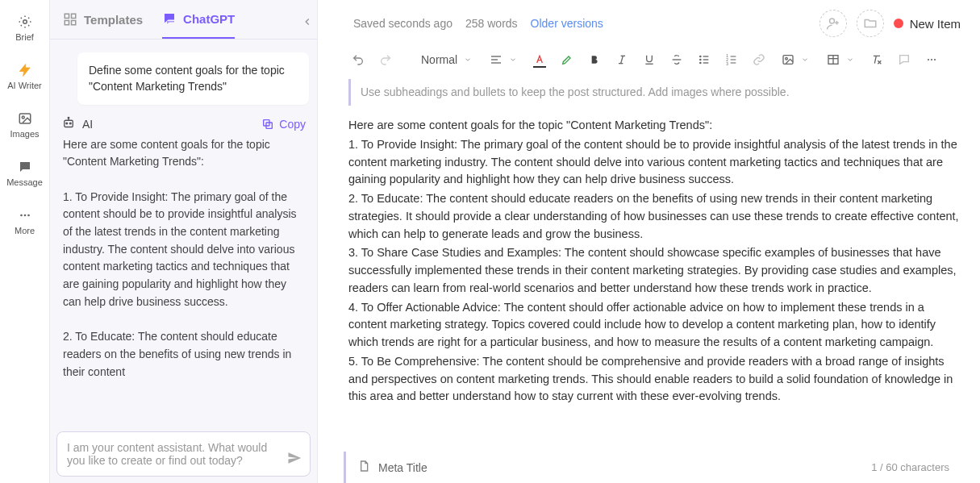 The image size is (980, 483). What do you see at coordinates (69, 124) in the screenshot?
I see `robot-icon` at bounding box center [69, 124].